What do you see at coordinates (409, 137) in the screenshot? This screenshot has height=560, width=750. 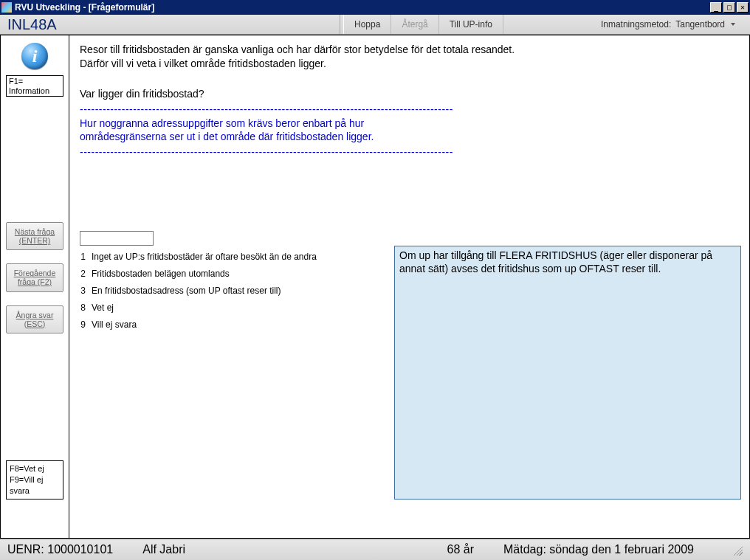 I see `question-note-line2: områdesgränserna ser ut i det område där…` at bounding box center [409, 137].